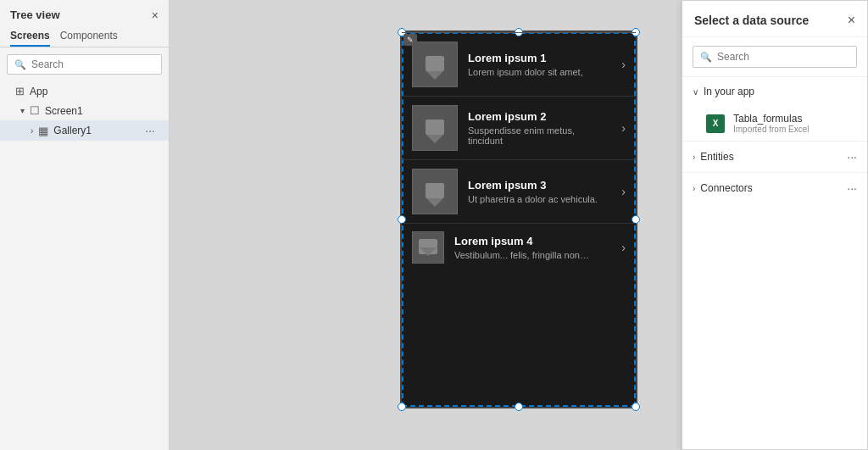 This screenshot has width=868, height=450. Describe the element at coordinates (20, 64) in the screenshot. I see `search-icon: 🔍` at that location.